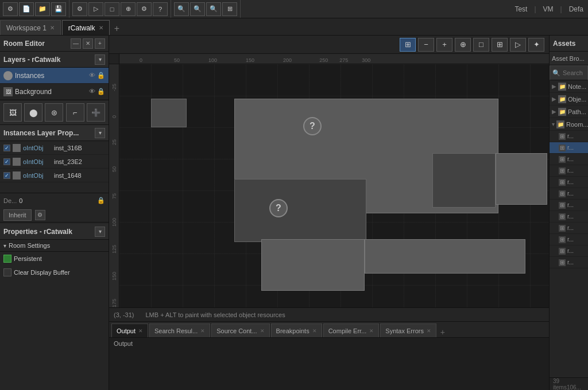 This screenshot has width=588, height=390. I want to click on canvas-btn-grid: ⊞, so click(408, 45).